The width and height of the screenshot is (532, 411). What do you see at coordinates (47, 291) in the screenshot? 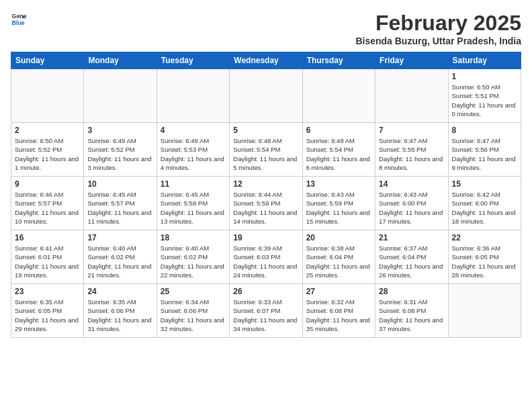
I see `day-number: 23` at bounding box center [47, 291].